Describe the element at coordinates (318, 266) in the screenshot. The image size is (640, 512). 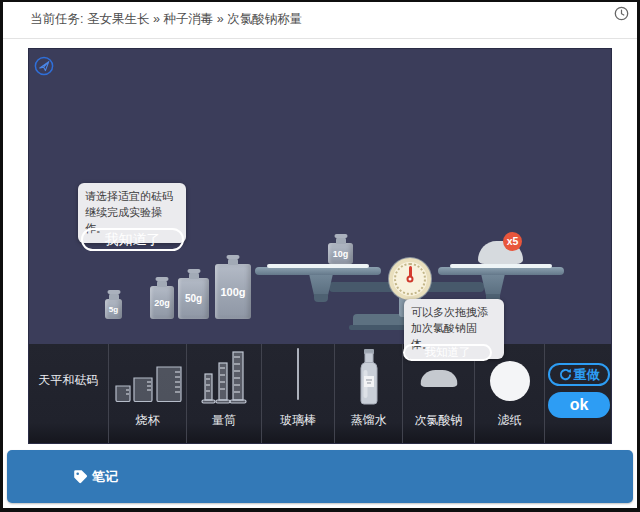
I see `left-pan-surface` at that location.